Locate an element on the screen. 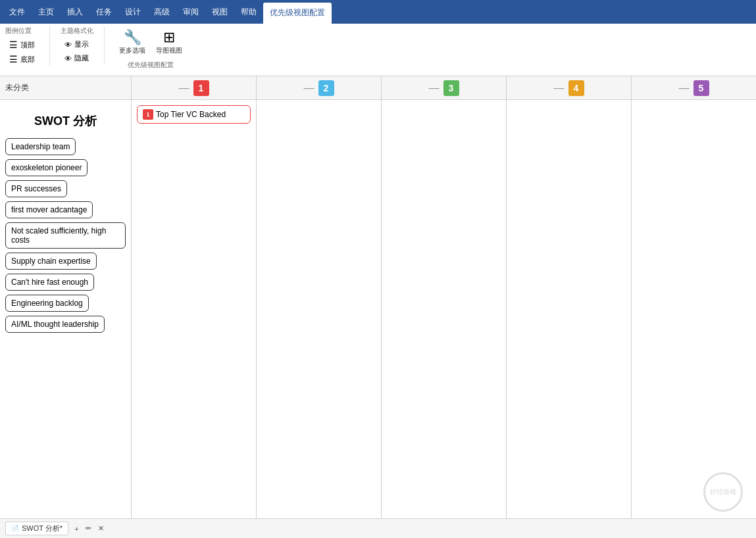  menu-view: 视图 is located at coordinates (220, 12).